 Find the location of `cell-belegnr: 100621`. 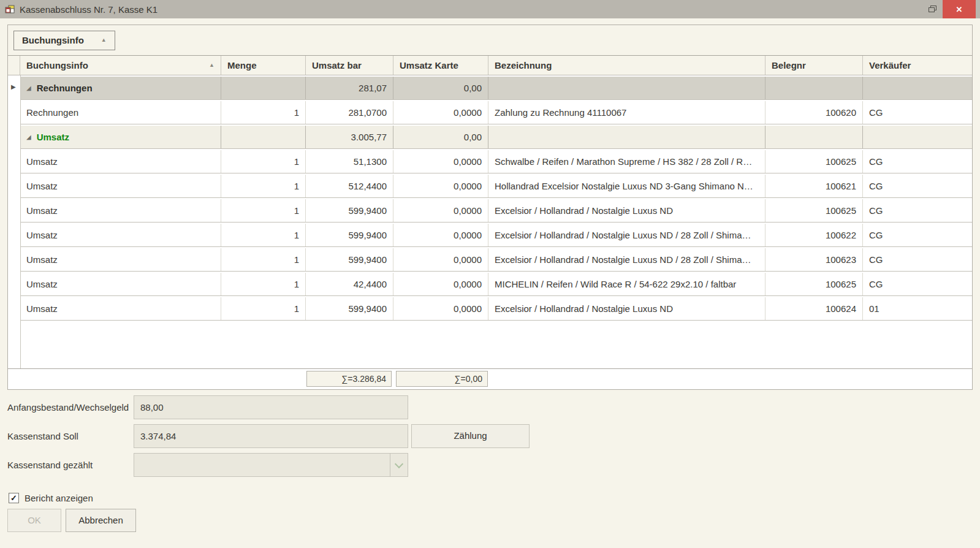

cell-belegnr: 100621 is located at coordinates (814, 186).